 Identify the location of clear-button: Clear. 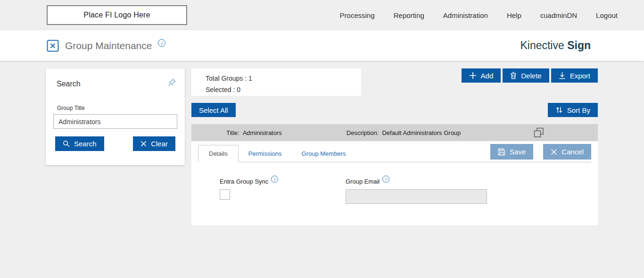
(154, 143).